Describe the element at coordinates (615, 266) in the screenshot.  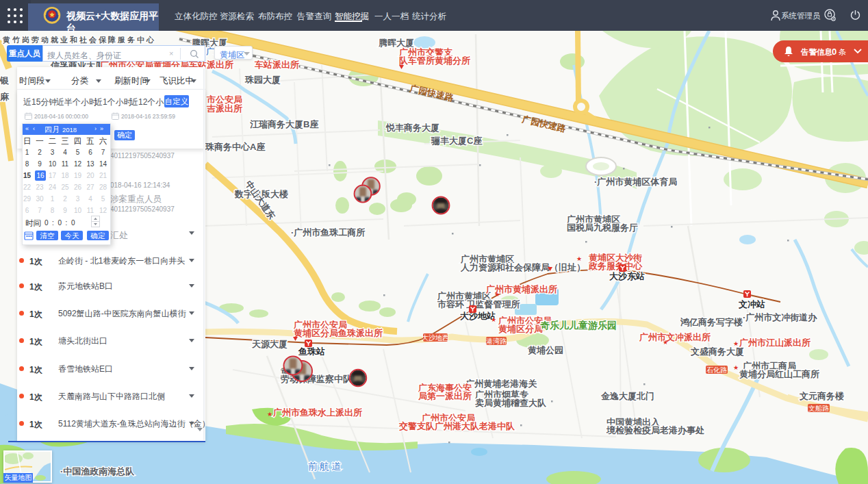
I see `svg-text: 政务服务中心` at that location.